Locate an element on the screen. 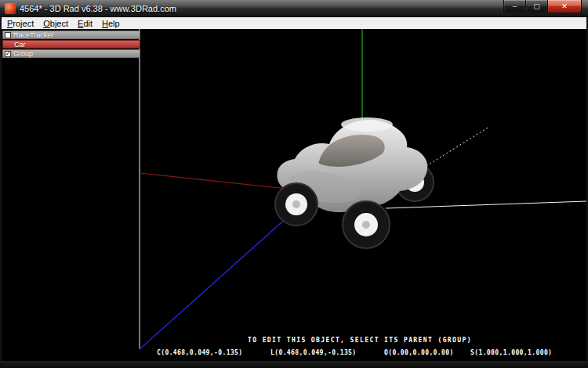 This screenshot has width=588, height=368. object-row-car: Car is located at coordinates (71, 44).